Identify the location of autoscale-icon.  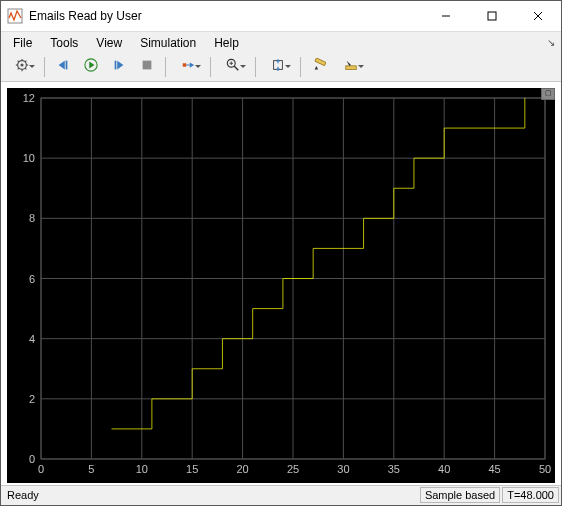
(278, 66).